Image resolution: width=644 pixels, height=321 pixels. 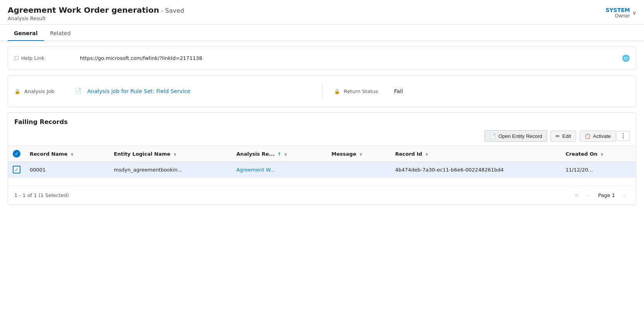 I want to click on select-all-checkbox: ✓, so click(x=17, y=154).